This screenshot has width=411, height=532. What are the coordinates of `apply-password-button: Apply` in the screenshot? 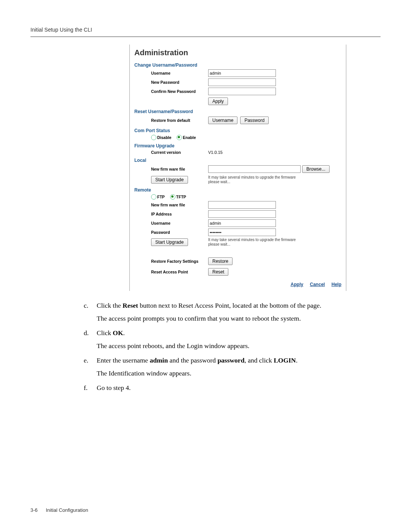 It's located at (218, 101).